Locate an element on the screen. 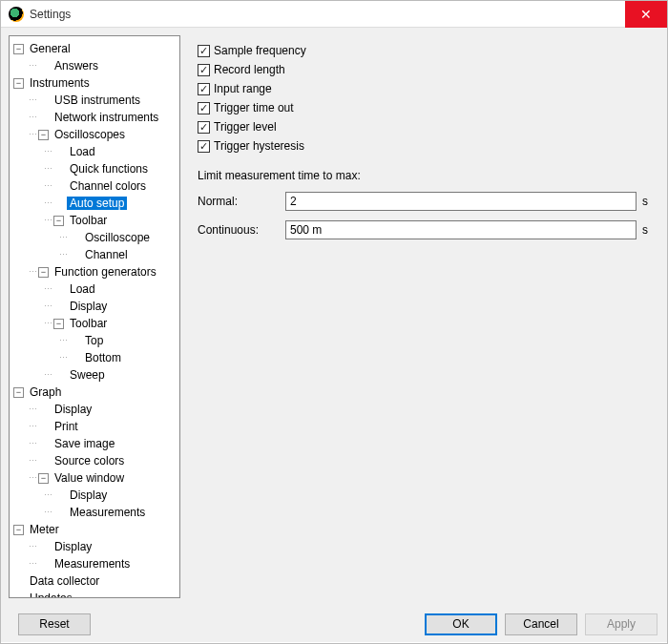  tree-item-label: Top is located at coordinates (94, 341).